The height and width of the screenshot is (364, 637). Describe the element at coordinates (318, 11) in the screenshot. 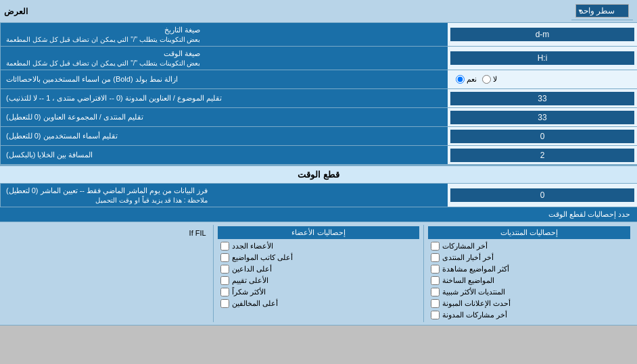

I see `header-row: سطر واحد سطرين ثلاثة أسطر العرض` at that location.